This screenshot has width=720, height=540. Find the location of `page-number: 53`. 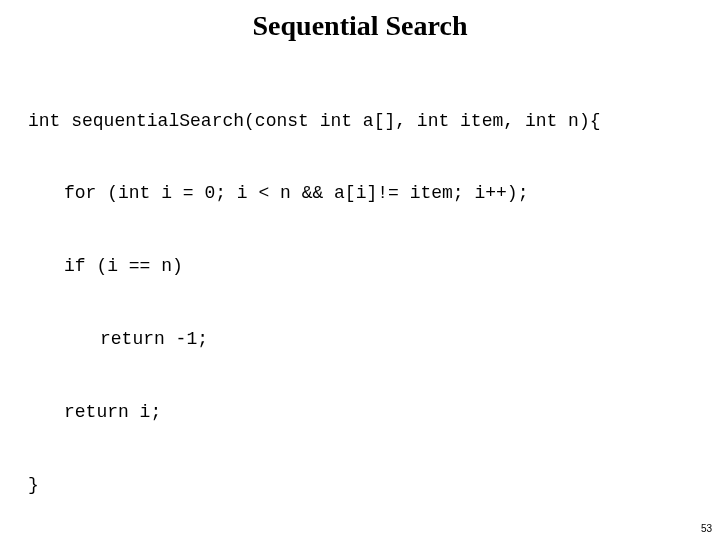

page-number: 53 is located at coordinates (706, 528).